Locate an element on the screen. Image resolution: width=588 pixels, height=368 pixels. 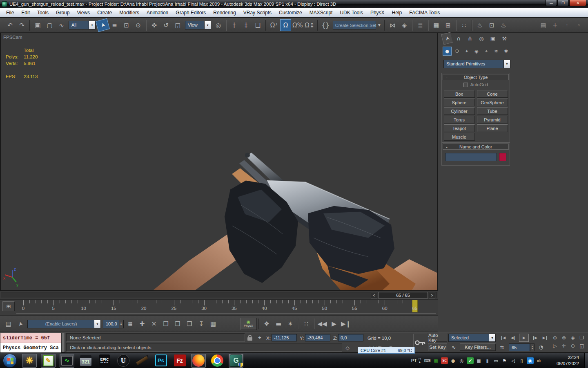
viewport-camera-label: FPSCam is located at coordinates (13, 37).